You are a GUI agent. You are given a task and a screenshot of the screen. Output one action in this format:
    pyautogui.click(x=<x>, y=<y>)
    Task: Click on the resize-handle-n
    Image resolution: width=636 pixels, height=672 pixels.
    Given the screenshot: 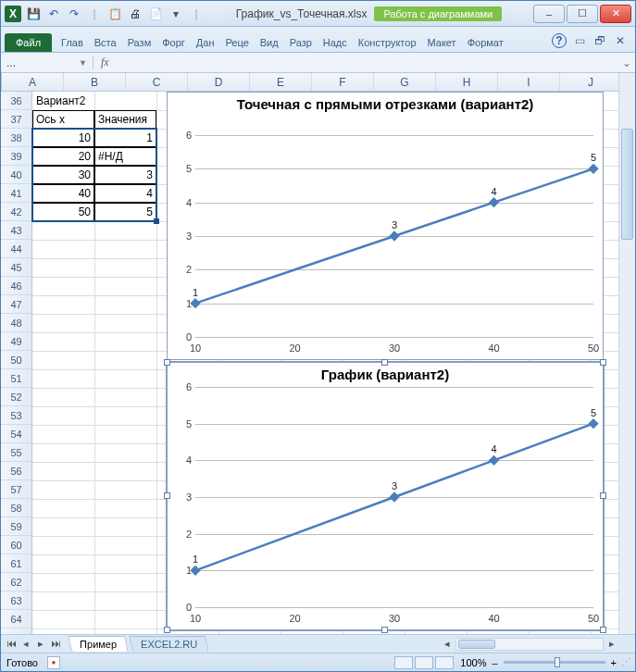 What is the action you would take?
    pyautogui.click(x=385, y=363)
    